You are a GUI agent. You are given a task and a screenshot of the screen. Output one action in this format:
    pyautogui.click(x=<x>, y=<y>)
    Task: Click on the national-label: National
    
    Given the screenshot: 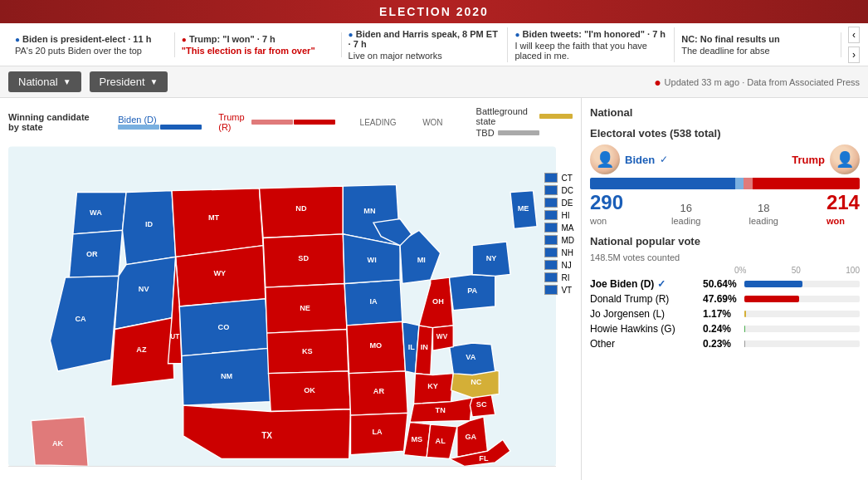 What is the action you would take?
    pyautogui.click(x=38, y=81)
    